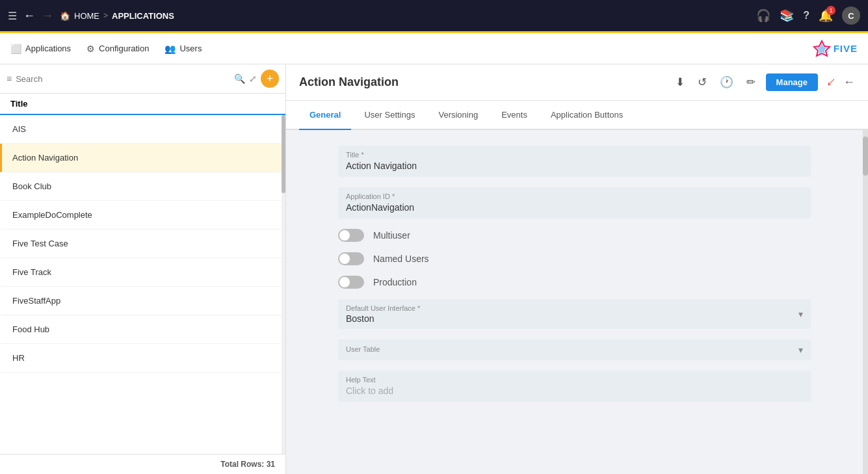 The image size is (868, 474). Describe the element at coordinates (575, 350) in the screenshot. I see `user-table-field: User Table ▾` at that location.